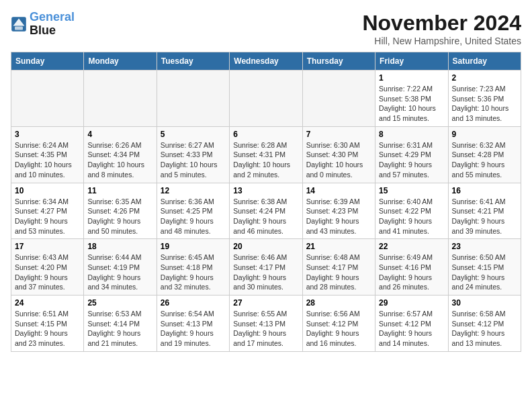 Image resolution: width=532 pixels, height=411 pixels. What do you see at coordinates (120, 273) in the screenshot?
I see `day-info: Sunrise: 6:44 AM Sunset: 4:19 PM Dayligh…` at bounding box center [120, 273].